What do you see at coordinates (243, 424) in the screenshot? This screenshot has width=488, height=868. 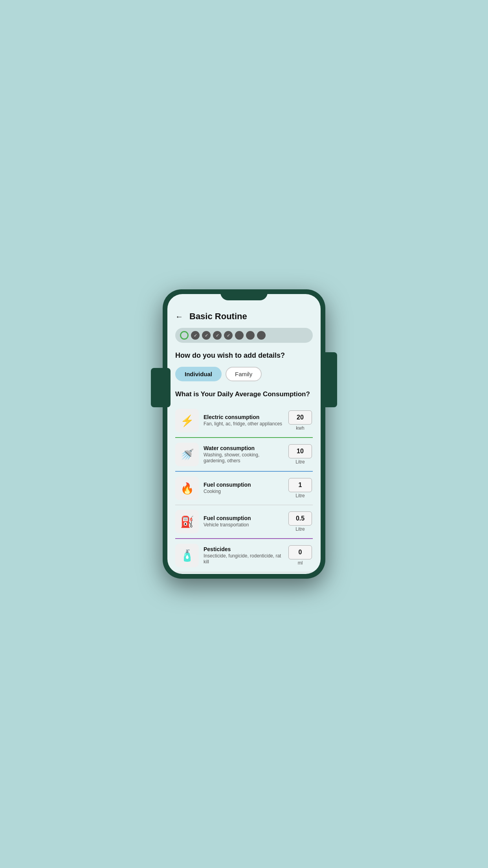 I see `row-subtitle: Fan, light, ac, fridge, other appliances` at bounding box center [243, 424].